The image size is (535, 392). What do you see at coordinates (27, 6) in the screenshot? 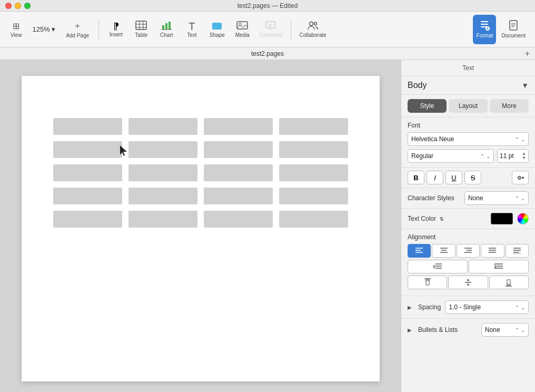
I see `maximize-button` at bounding box center [27, 6].